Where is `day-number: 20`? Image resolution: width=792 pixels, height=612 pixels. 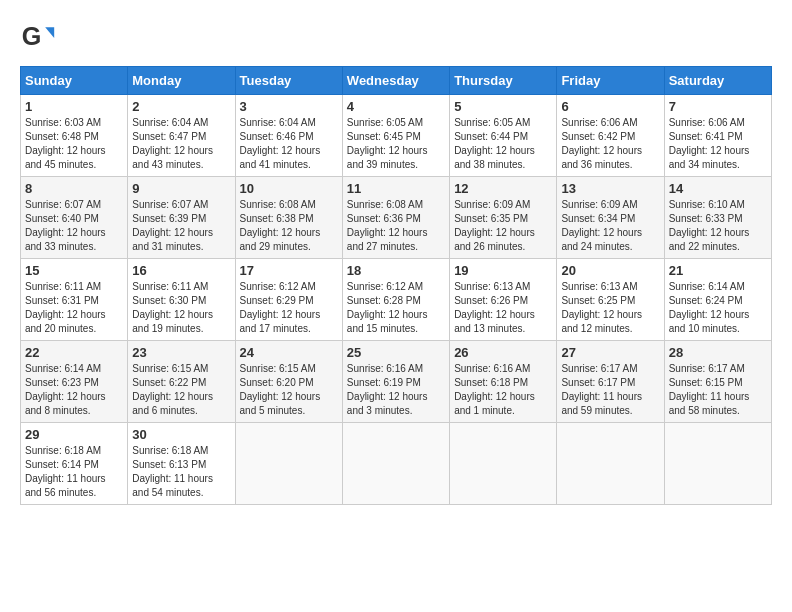 day-number: 20 is located at coordinates (610, 270).